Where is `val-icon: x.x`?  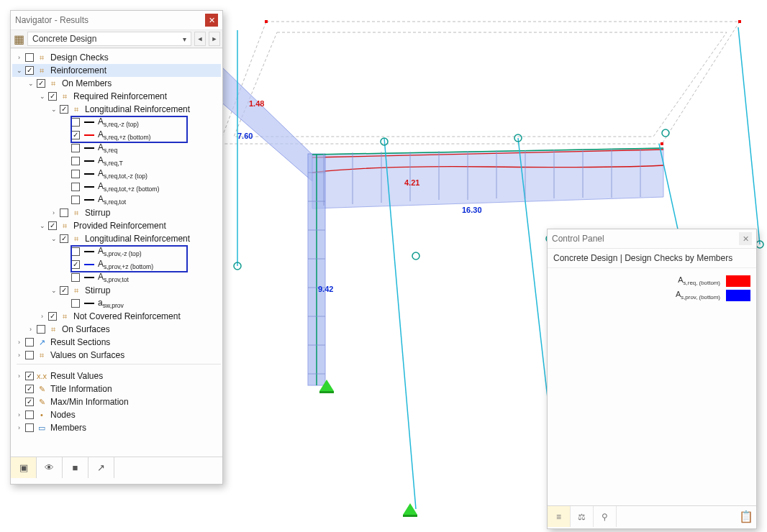
val-icon: x.x is located at coordinates (42, 376).